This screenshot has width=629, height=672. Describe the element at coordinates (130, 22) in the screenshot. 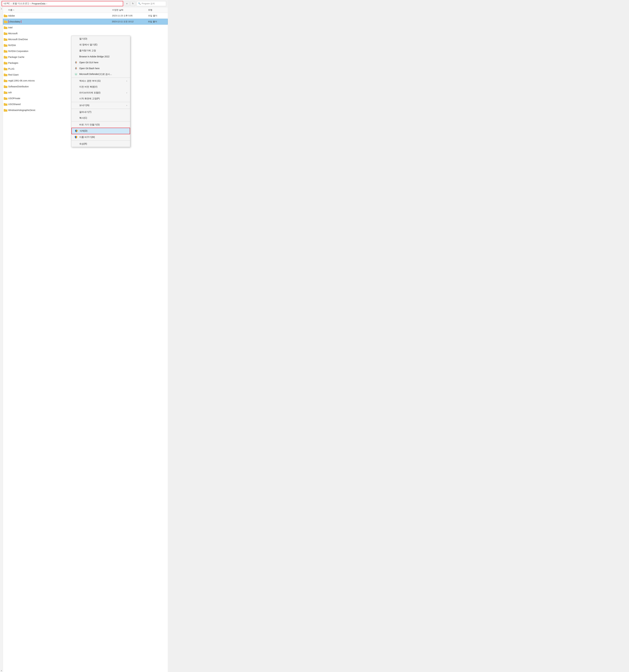

I see `file-date: 2023-12-11 오전 10:12` at that location.